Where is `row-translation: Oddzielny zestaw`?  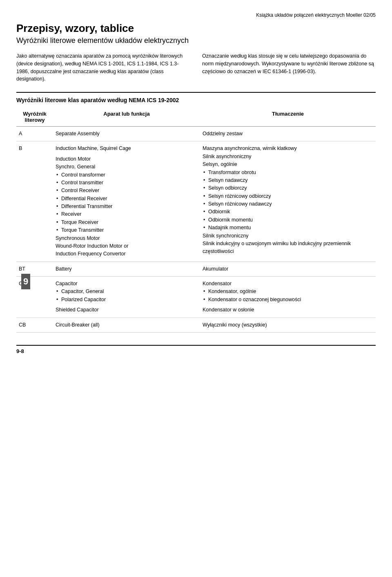
row-translation: Oddzielny zestaw is located at coordinates (288, 134).